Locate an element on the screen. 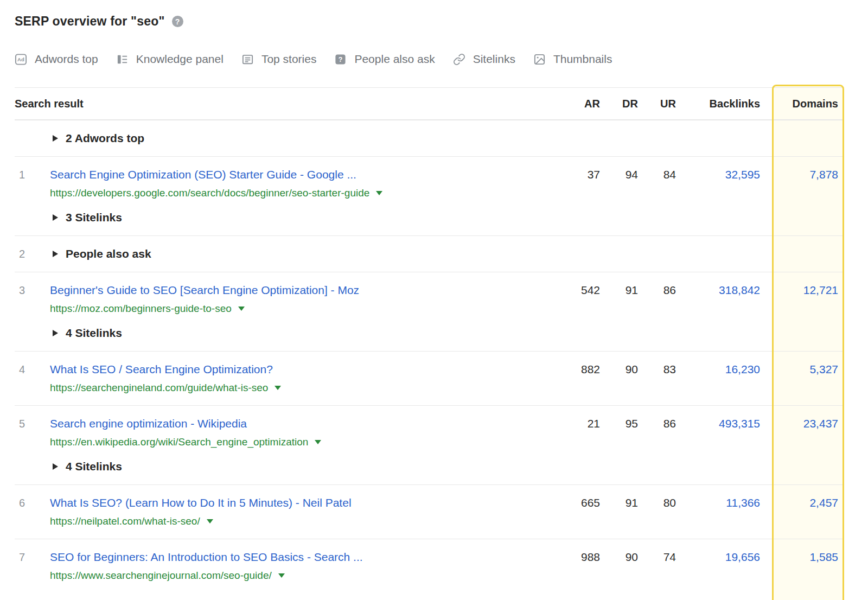 This screenshot has height=600, width=868. result-title-link: Beginner's Guide to SEO [Search Engine O… is located at coordinates (205, 290).